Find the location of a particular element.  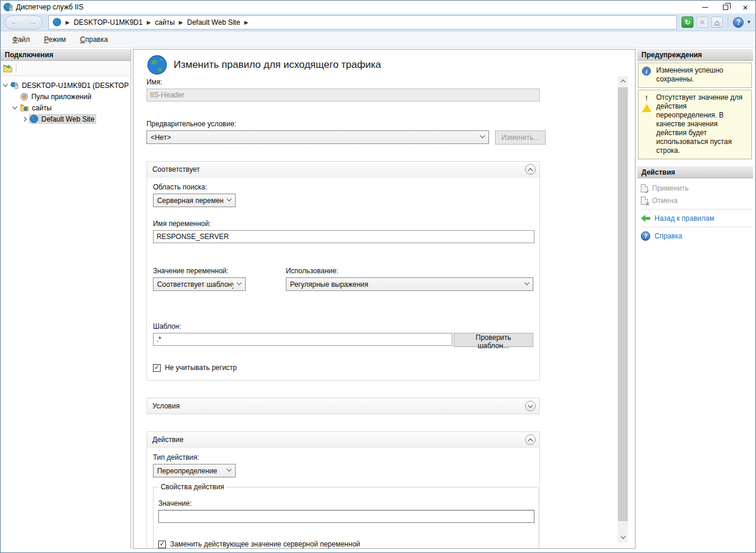

home-button: ⌂ is located at coordinates (717, 22).